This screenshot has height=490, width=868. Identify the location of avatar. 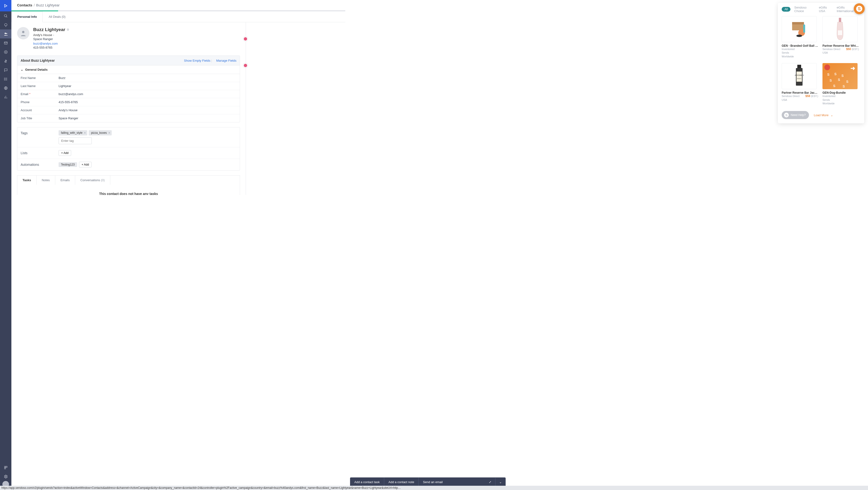
(23, 33).